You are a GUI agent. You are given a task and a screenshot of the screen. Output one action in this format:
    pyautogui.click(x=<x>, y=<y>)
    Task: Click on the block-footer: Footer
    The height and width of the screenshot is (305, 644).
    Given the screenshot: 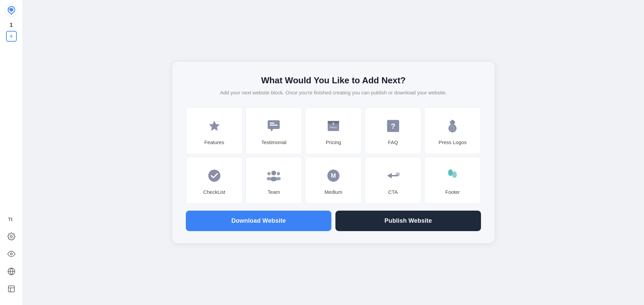 What is the action you would take?
    pyautogui.click(x=452, y=180)
    